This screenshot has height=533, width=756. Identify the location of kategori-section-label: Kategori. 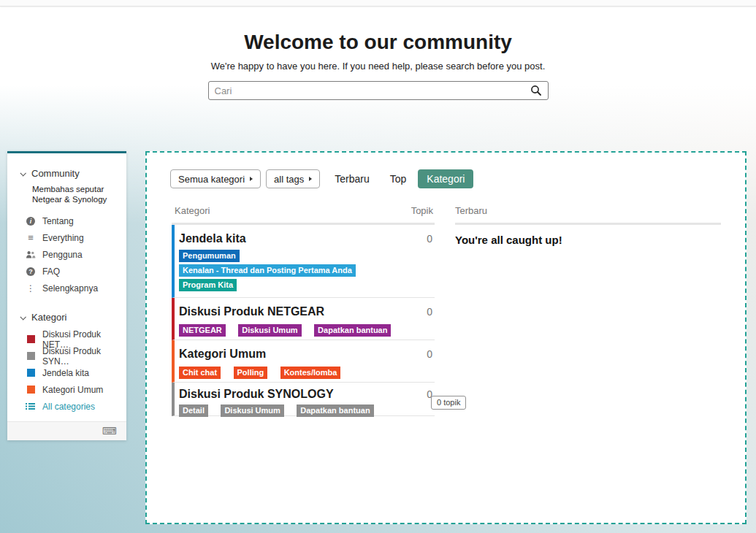
(49, 317).